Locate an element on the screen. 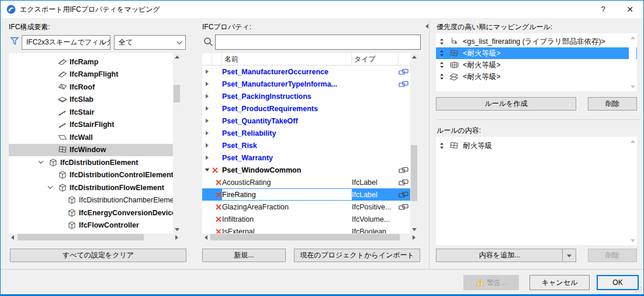  tree-item: IfcFlowController is located at coordinates (95, 226).